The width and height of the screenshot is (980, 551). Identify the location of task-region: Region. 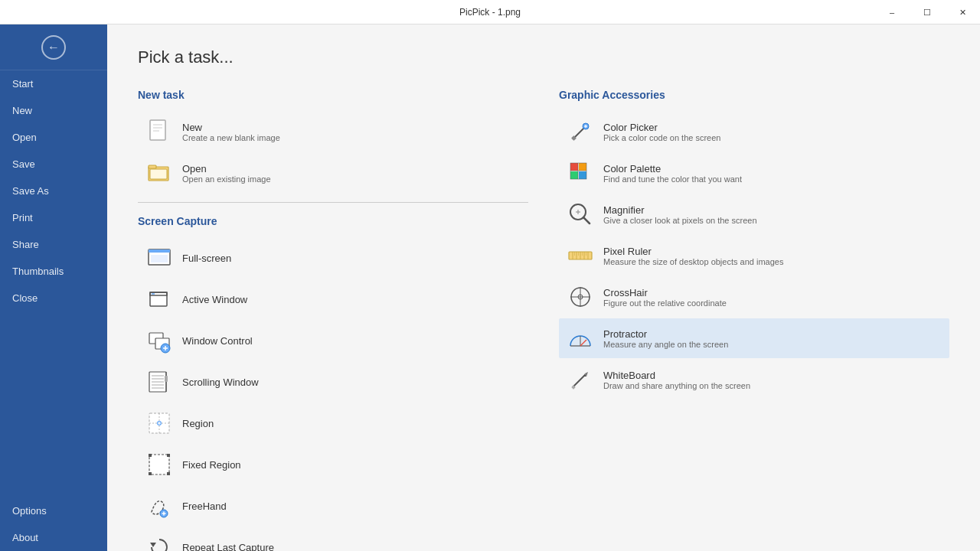
(333, 423).